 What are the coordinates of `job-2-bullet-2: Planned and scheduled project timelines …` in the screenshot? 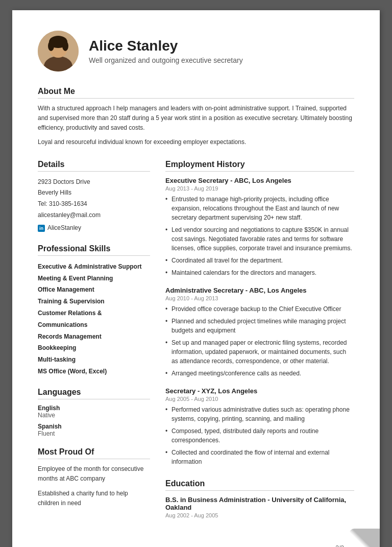 It's located at (260, 326).